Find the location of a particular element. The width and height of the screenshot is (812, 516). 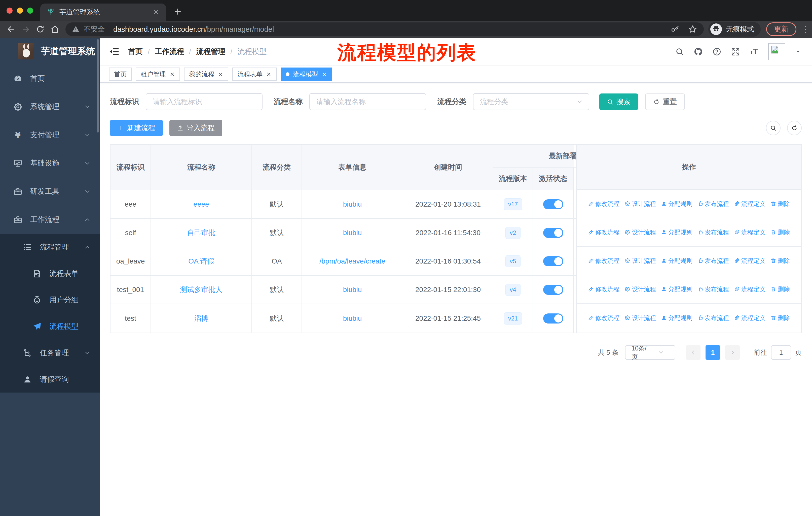

category-select: 流程分类 is located at coordinates (531, 102).